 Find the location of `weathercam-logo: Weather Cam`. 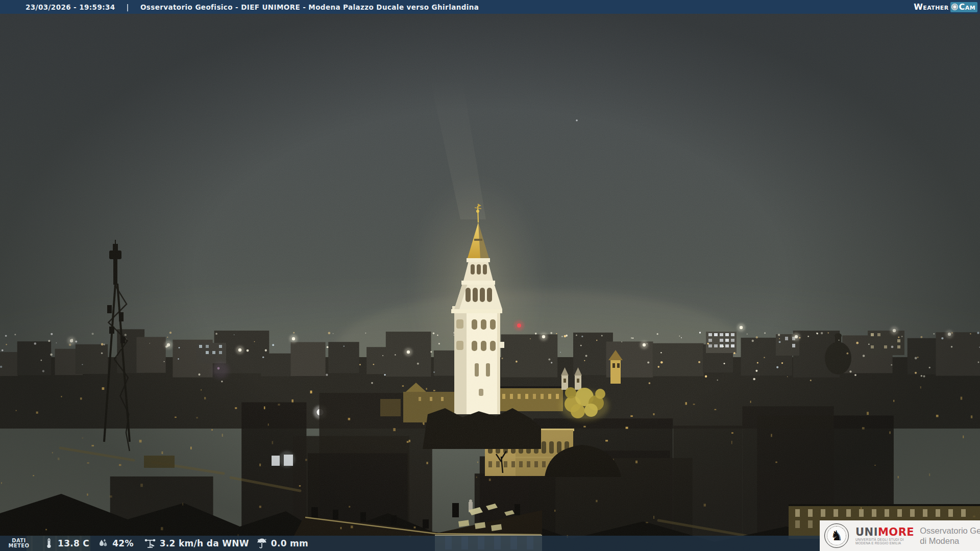

weathercam-logo: Weather Cam is located at coordinates (945, 7).